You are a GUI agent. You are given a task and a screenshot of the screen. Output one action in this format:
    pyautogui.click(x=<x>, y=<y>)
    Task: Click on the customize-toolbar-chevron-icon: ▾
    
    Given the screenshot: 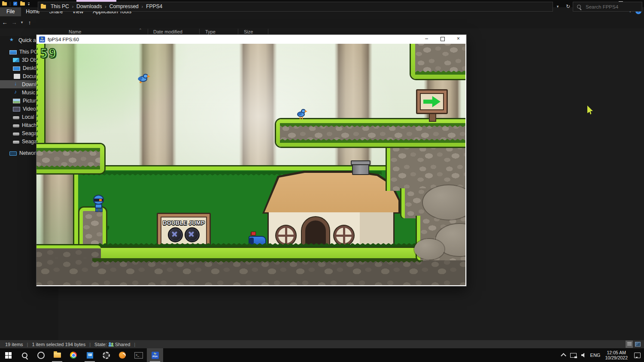 What is the action you would take?
    pyautogui.click(x=29, y=4)
    